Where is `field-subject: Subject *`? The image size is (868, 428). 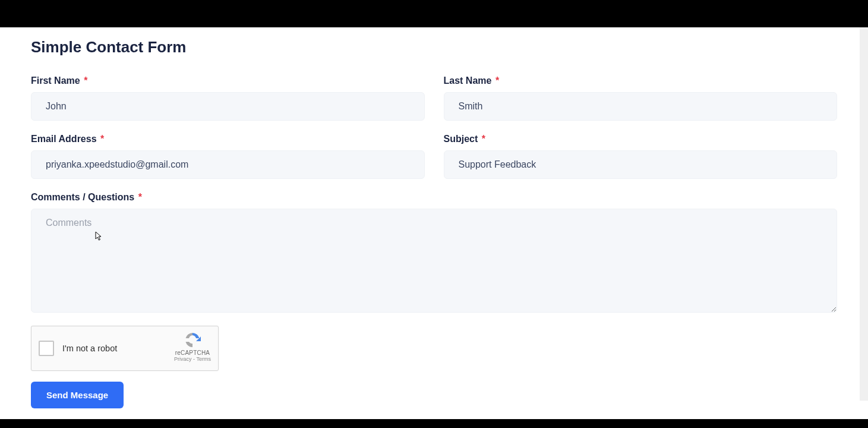 field-subject: Subject * is located at coordinates (640, 156).